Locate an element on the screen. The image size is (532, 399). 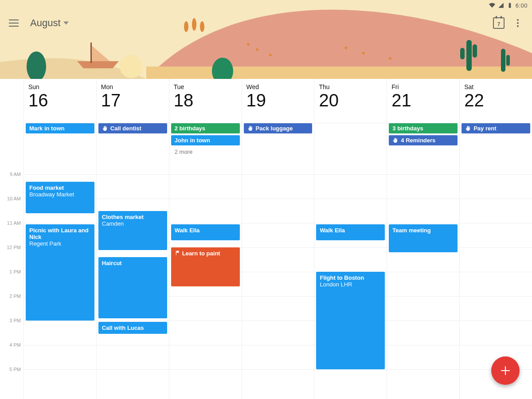
day-number: 20 is located at coordinates (351, 100).